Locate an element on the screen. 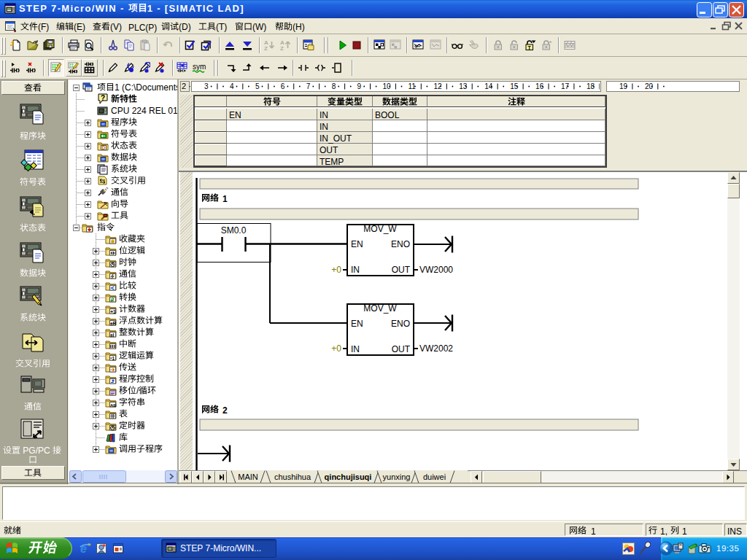  svg-text: 9 is located at coordinates (360, 86).